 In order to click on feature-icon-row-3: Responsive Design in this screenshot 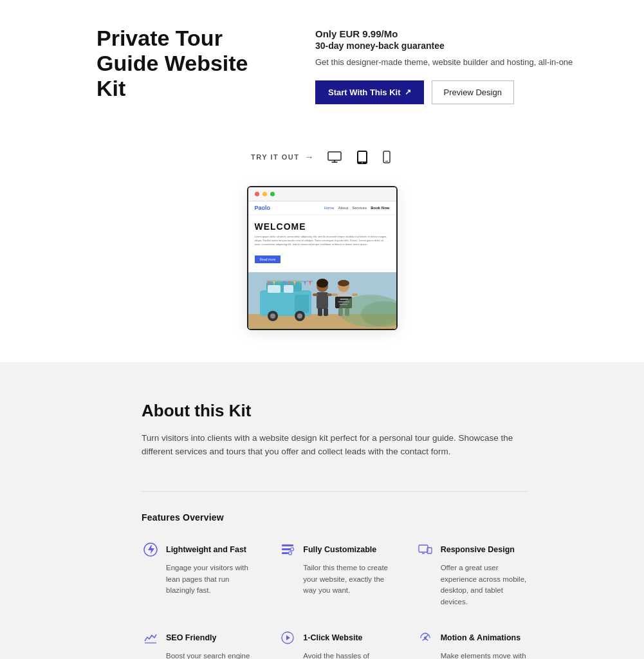, I will do `click(472, 550)`.